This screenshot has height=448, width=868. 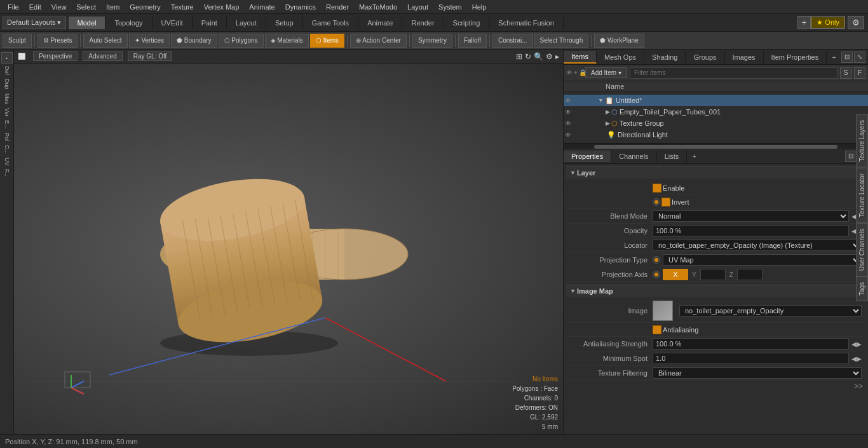 What do you see at coordinates (59, 7) in the screenshot?
I see `menu-view: View` at bounding box center [59, 7].